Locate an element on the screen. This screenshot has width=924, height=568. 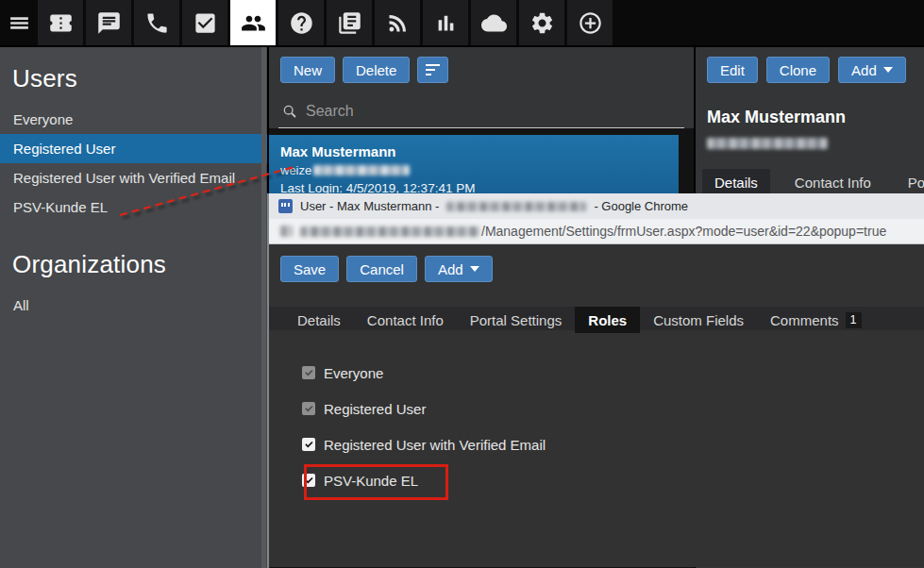
popup-add-button: Add is located at coordinates (459, 269).